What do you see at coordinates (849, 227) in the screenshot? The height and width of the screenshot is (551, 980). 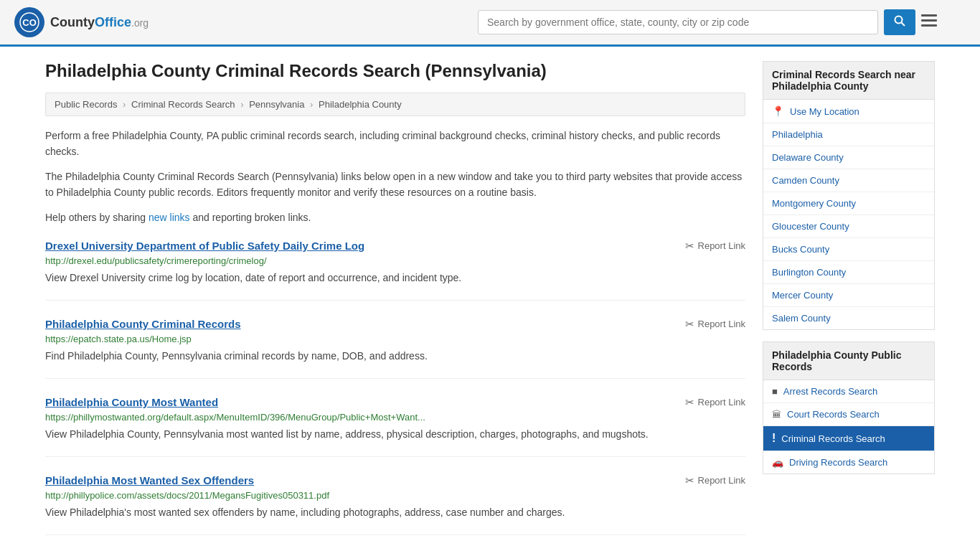 I see `sidebar-link-gloucester: Gloucester County` at bounding box center [849, 227].